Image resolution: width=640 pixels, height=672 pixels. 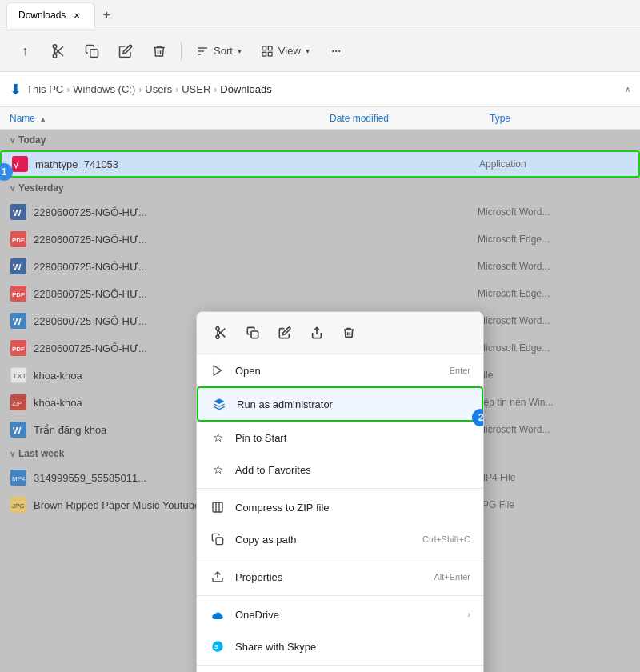 I want to click on context-pin-icon: ☆, so click(x=218, y=438).